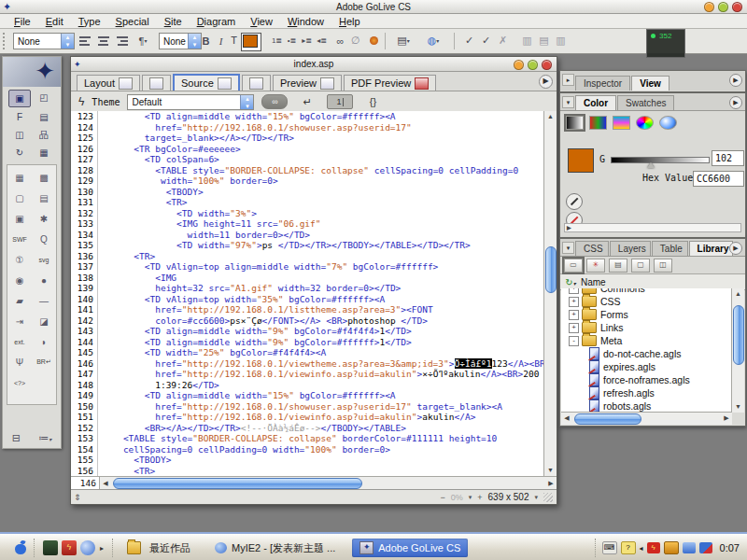 The image size is (747, 560). Describe the element at coordinates (536, 497) in the screenshot. I see `size-menu-icon: ▾` at that location.